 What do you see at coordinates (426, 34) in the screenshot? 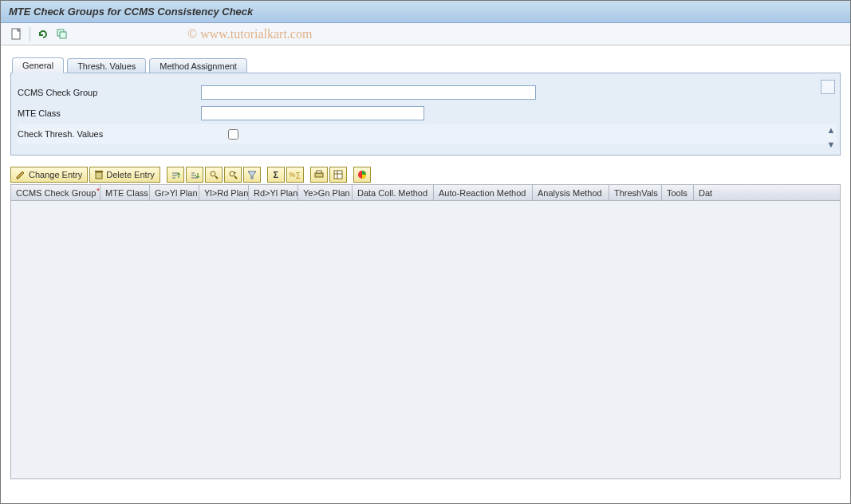
I see `app-toolbar` at bounding box center [426, 34].